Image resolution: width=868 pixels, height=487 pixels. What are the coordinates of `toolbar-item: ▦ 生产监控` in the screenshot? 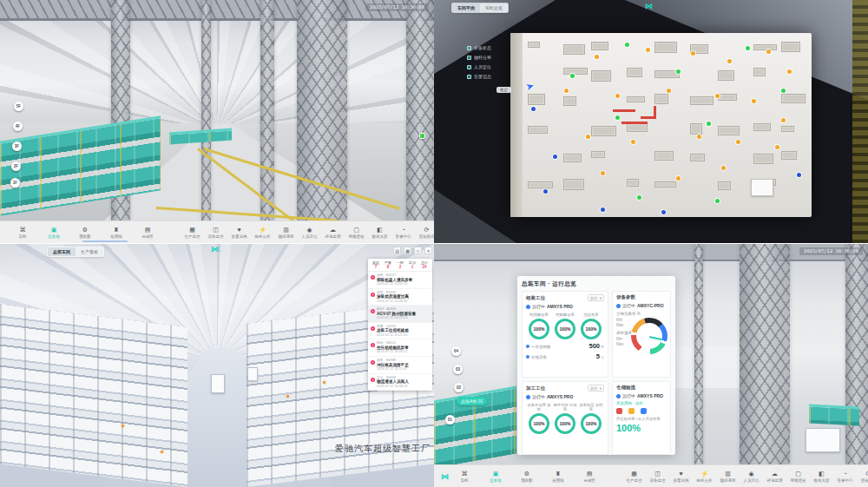 It's located at (193, 233).